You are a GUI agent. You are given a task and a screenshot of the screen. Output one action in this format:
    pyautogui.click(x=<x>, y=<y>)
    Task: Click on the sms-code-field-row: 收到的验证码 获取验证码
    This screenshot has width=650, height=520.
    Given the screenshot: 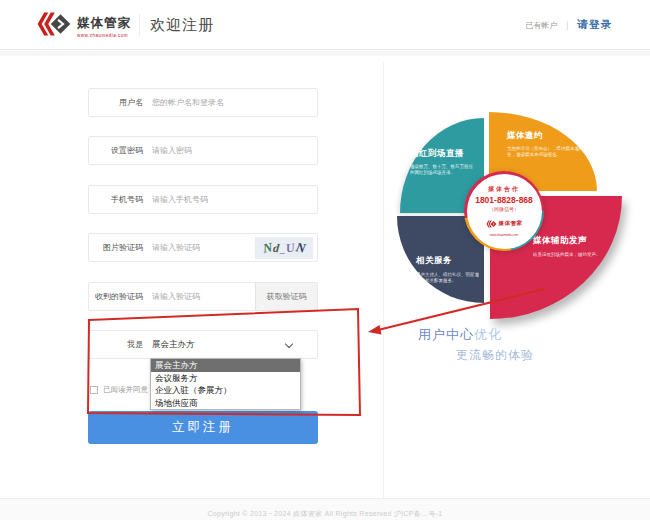 What is the action you would take?
    pyautogui.click(x=203, y=296)
    